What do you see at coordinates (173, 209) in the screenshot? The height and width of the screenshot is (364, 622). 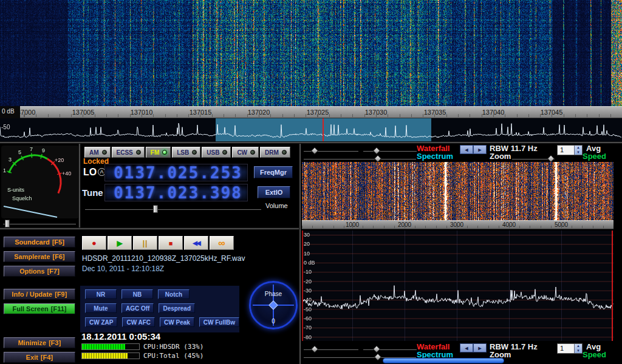 I see `volume-slider` at bounding box center [173, 209].